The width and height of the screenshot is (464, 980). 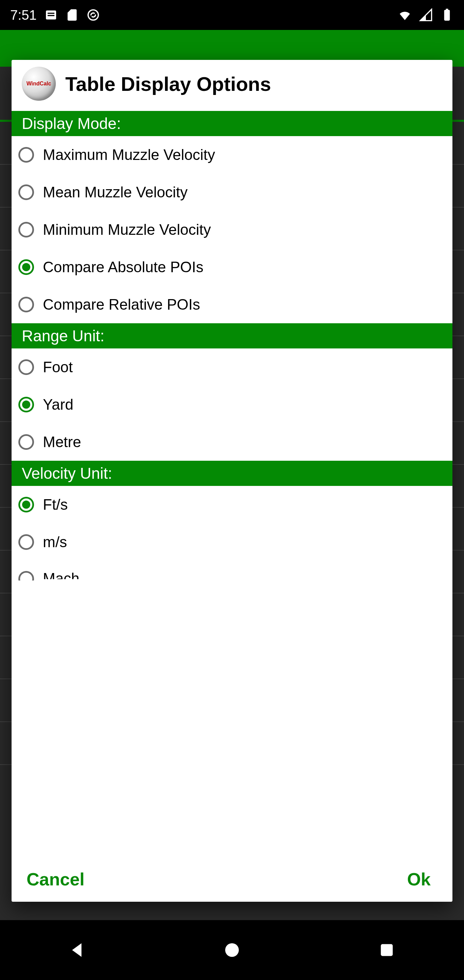 I want to click on radio-velocity-mach: Mach, so click(x=232, y=579).